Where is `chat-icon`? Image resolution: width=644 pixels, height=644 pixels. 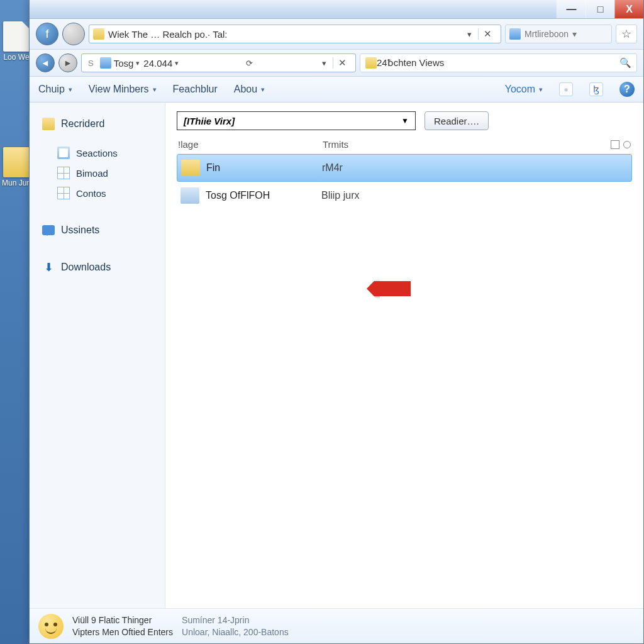
chat-icon is located at coordinates (48, 230).